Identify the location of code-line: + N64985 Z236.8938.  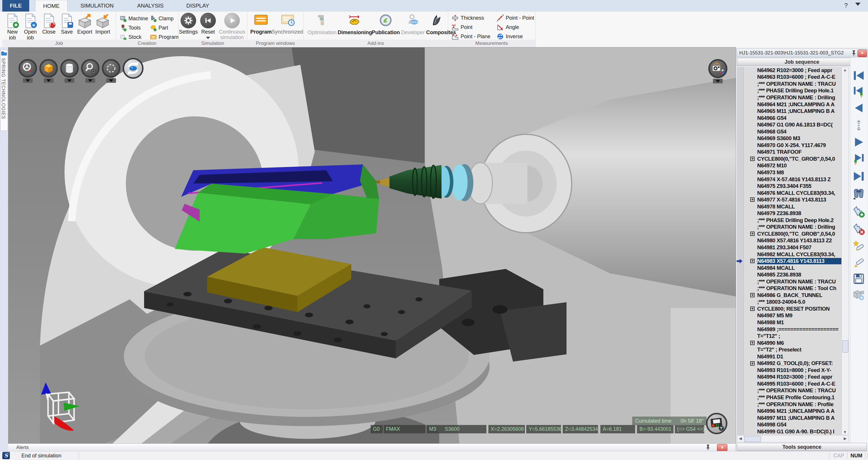
(793, 275).